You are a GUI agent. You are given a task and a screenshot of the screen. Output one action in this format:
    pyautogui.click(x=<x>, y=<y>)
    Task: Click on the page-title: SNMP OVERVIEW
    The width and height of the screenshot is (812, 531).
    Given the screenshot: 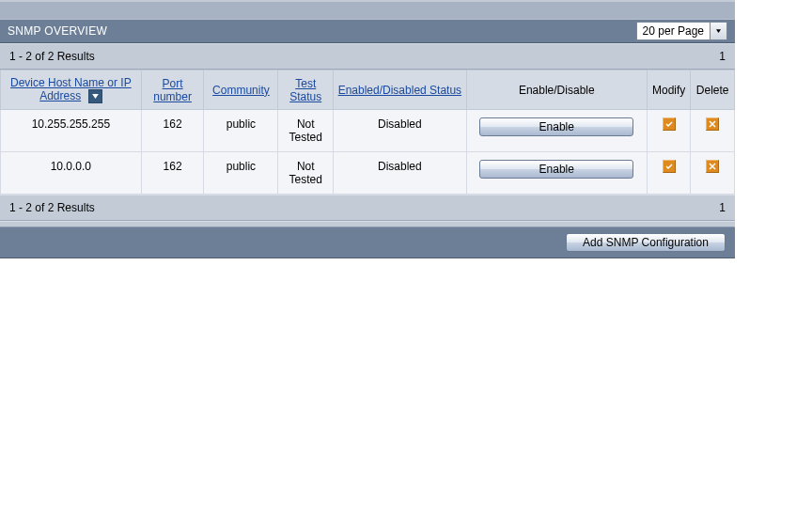 What is the action you would take?
    pyautogui.click(x=57, y=31)
    